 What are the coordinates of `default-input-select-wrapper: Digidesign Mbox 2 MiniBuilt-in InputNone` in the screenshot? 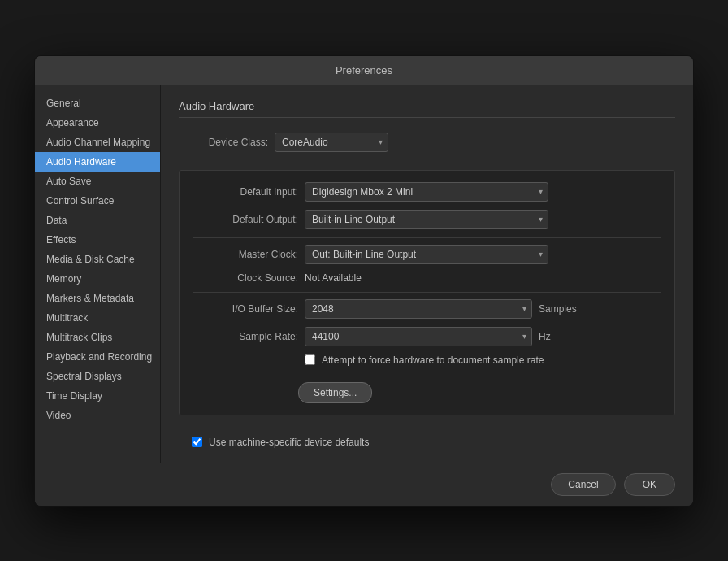 It's located at (427, 192).